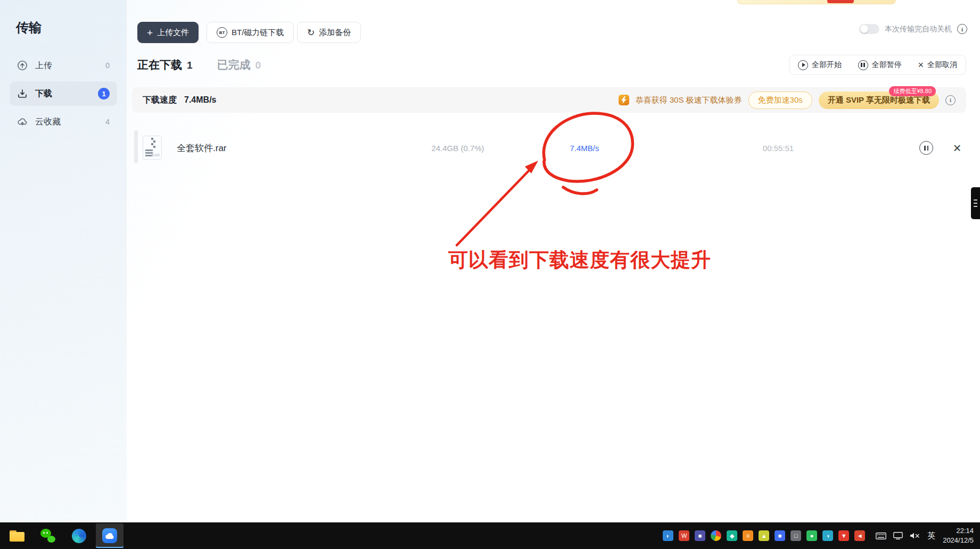  What do you see at coordinates (918, 29) in the screenshot?
I see `auto-shutdown-label: 本次传输完自动关机` at bounding box center [918, 29].